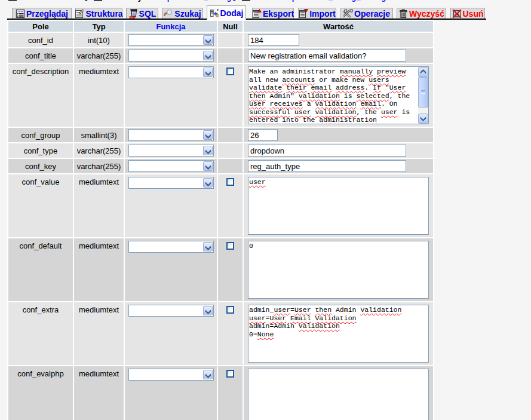 The width and height of the screenshot is (531, 420). Describe the element at coordinates (274, 40) in the screenshot. I see `value-input-conf_id` at that location.